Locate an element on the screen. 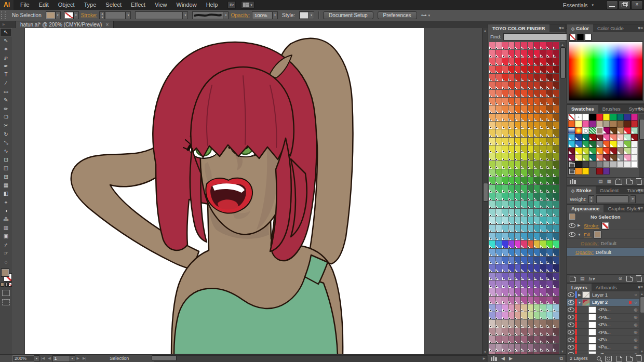 This screenshot has width=644, height=362. workspace-switcher: Essentials ▾ is located at coordinates (579, 5).